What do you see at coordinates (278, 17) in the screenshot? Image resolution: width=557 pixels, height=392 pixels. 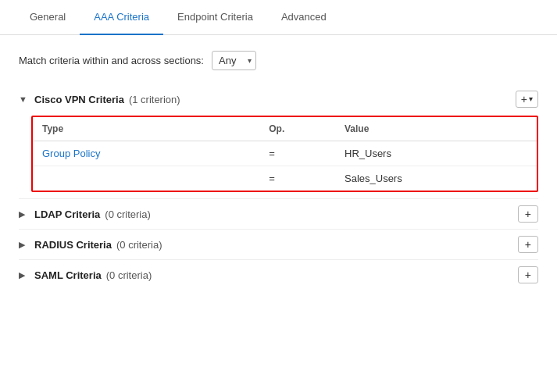 I see `tab-bar: General AAA Criteria Endpoint Criteria A…` at bounding box center [278, 17].